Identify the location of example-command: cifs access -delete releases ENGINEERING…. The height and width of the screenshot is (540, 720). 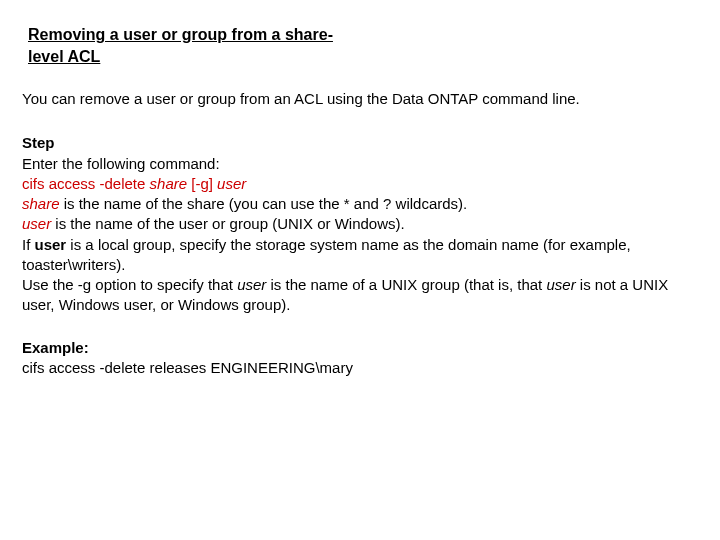
(360, 368).